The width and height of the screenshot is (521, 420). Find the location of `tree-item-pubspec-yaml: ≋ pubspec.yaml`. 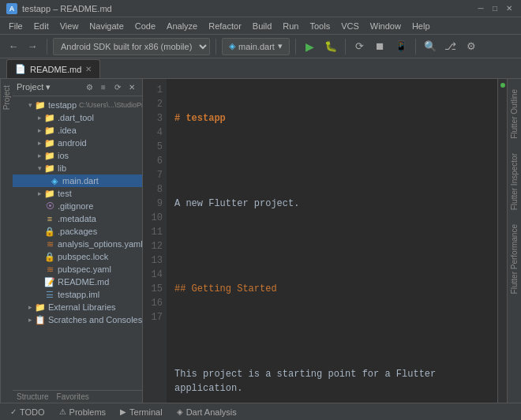

tree-item-pubspec-yaml: ≋ pubspec.yaml is located at coordinates (77, 269).